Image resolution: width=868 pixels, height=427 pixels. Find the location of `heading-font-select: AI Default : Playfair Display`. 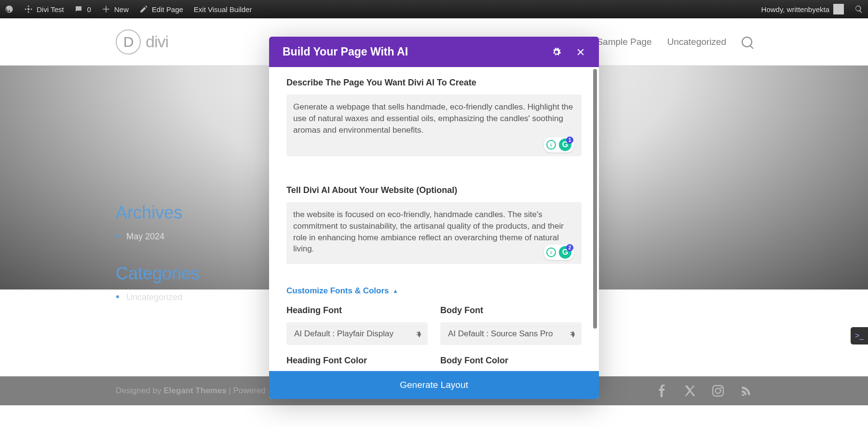

heading-font-select: AI Default : Playfair Display is located at coordinates (357, 334).